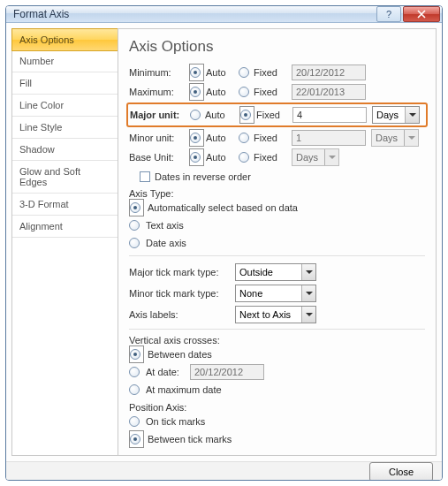 The image size is (448, 486). What do you see at coordinates (136, 372) in the screenshot?
I see `crosses-at-date-radio` at bounding box center [136, 372].